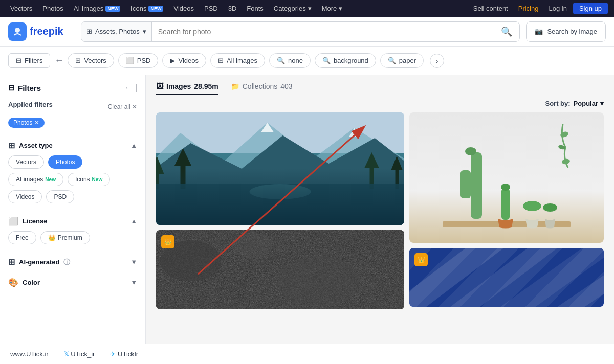 The height and width of the screenshot is (364, 614). I want to click on license-buttons: Free 👑 Premium, so click(73, 241).